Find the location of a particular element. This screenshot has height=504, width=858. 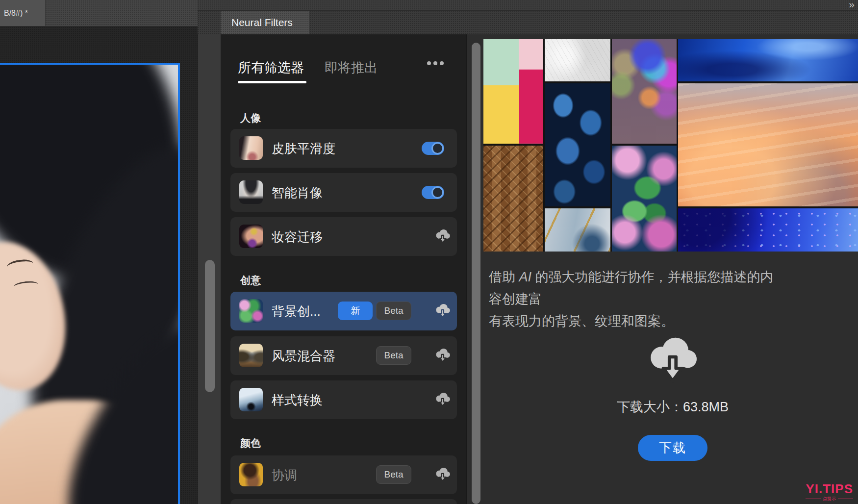

filter-row-makeup-transfer: 妆容迁移 is located at coordinates (344, 236).